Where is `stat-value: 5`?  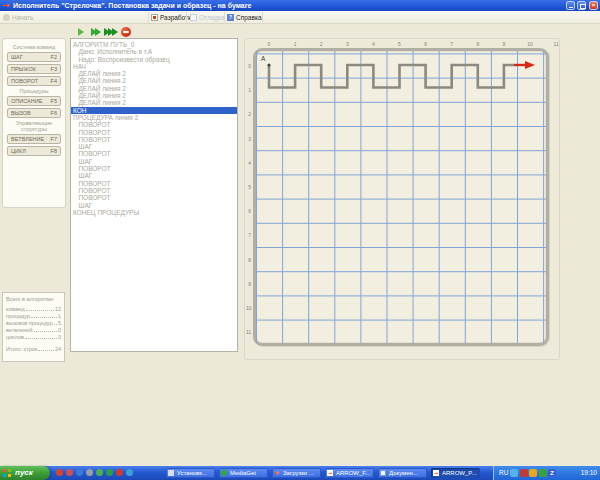 stat-value: 5 is located at coordinates (60, 323).